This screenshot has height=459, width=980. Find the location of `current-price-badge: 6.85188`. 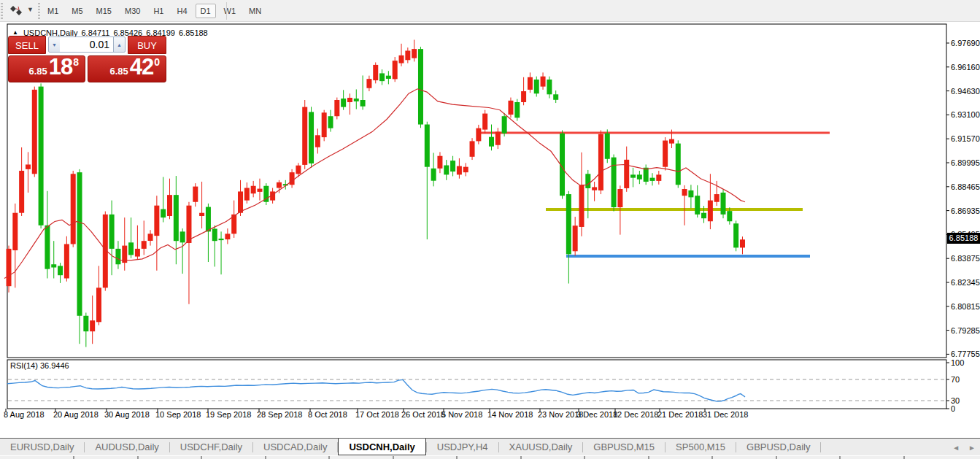

current-price-badge: 6.85188 is located at coordinates (963, 238).